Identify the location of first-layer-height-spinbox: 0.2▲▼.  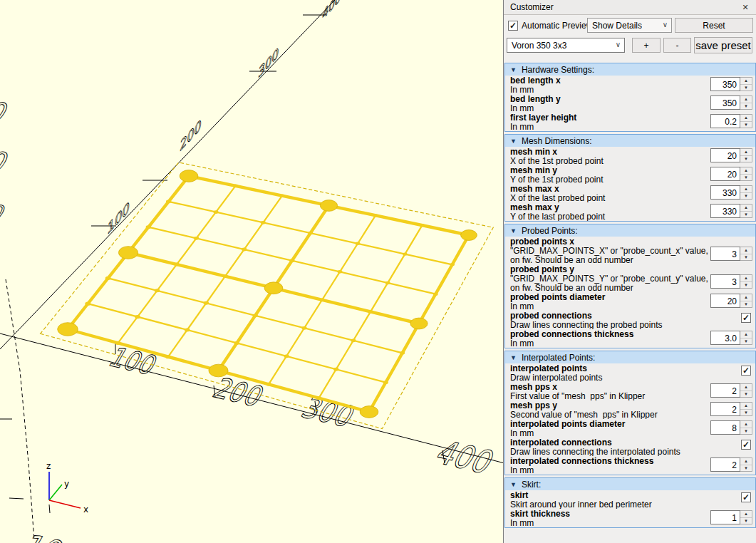
(731, 121).